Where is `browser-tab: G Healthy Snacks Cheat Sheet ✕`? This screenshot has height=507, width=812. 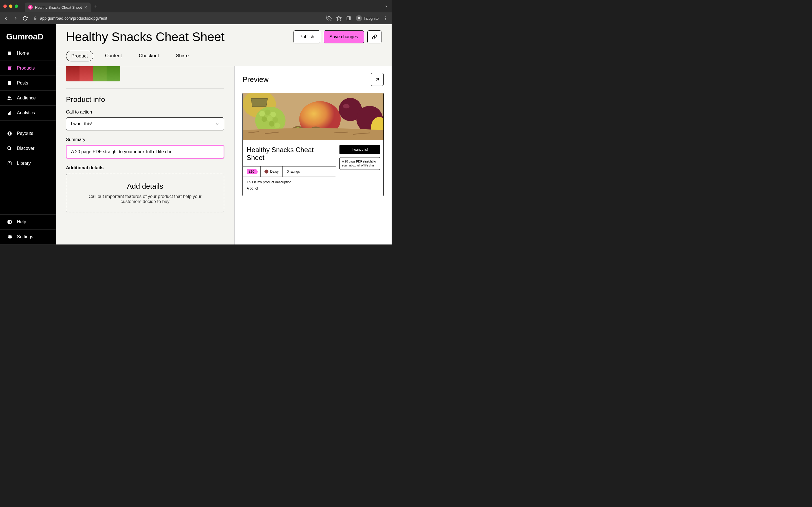 browser-tab: G Healthy Snacks Cheat Sheet ✕ is located at coordinates (58, 7).